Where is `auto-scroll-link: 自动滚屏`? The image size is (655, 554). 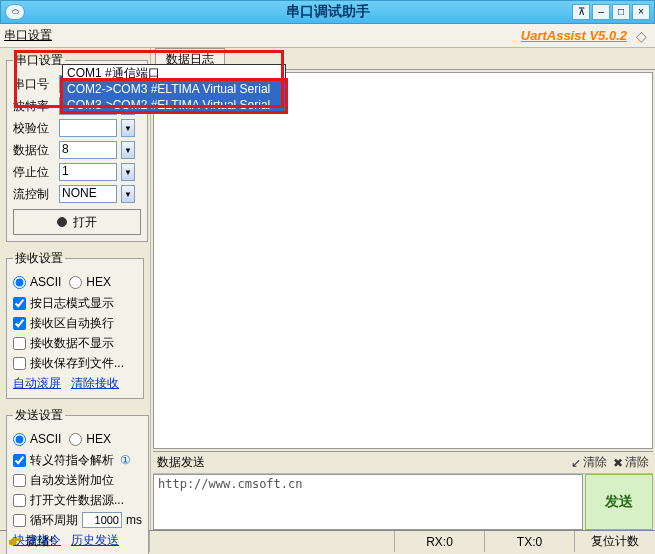
auto-scroll-link: 自动滚屏 is located at coordinates (37, 384).